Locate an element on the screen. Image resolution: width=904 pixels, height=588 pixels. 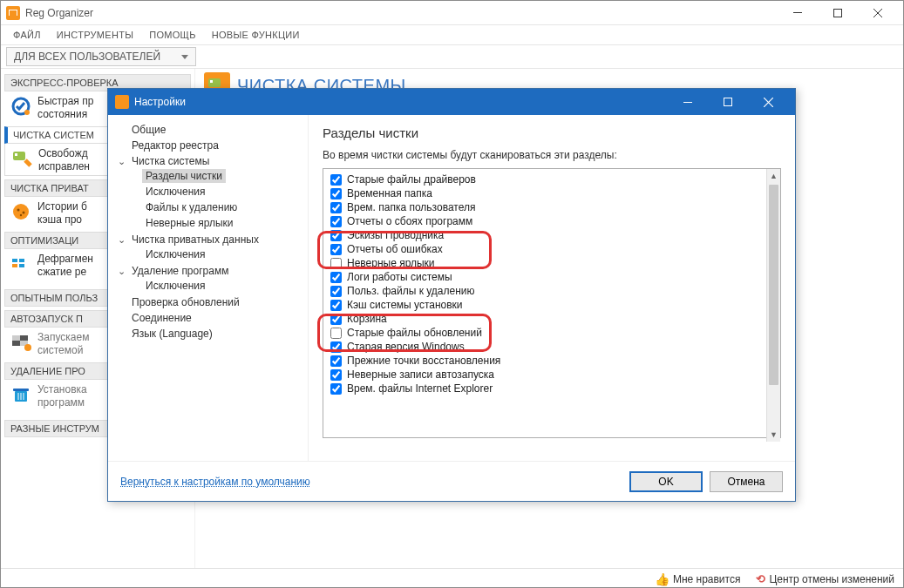
minimize-button is located at coordinates (798, 13).